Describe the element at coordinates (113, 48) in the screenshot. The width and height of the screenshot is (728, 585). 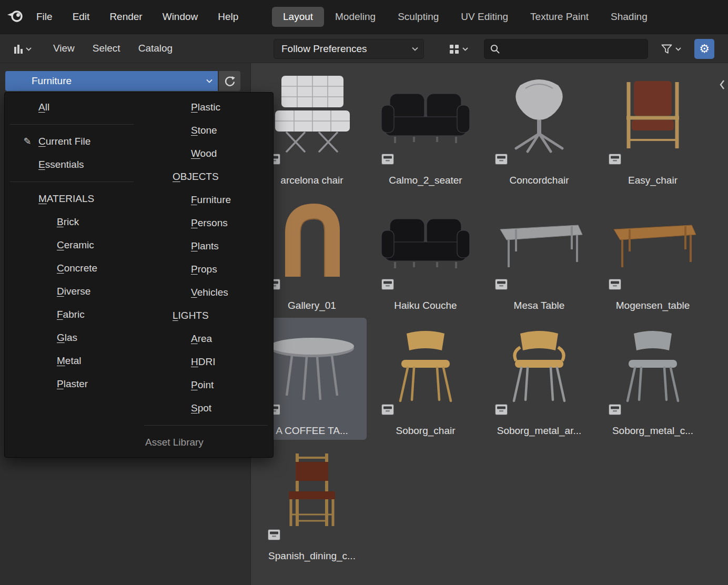
I see `header-menus: ViewSelectCatalog` at that location.